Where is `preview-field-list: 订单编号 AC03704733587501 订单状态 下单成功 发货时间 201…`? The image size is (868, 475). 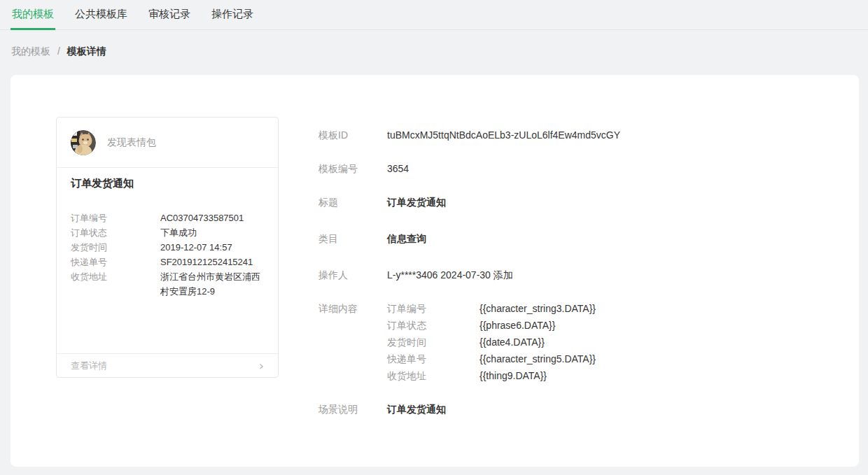 preview-field-list: 订单编号 AC03704733587501 订单状态 下单成功 发货时间 201… is located at coordinates (167, 255).